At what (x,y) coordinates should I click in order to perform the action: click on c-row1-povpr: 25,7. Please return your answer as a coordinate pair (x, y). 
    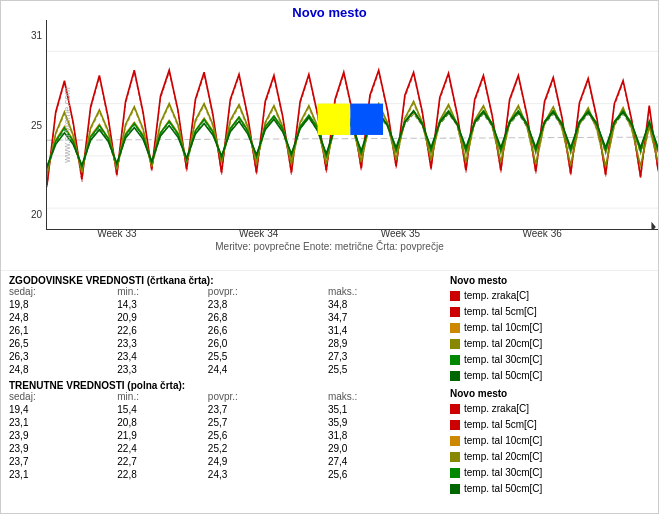
    Looking at the image, I should click on (268, 422).